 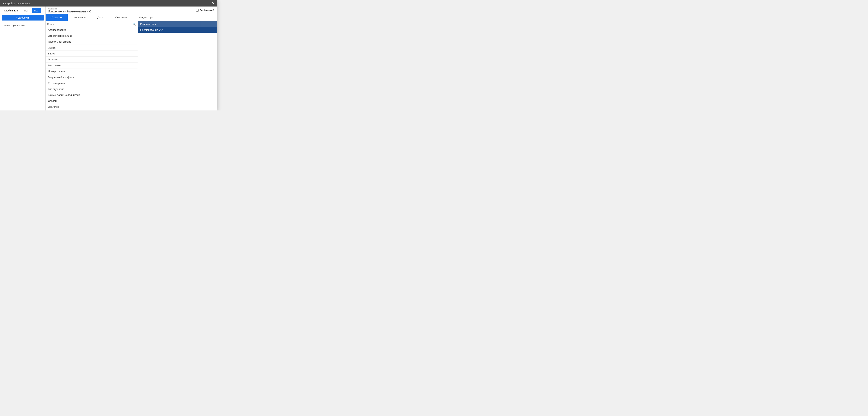 I want to click on search-input, so click(x=90, y=24).